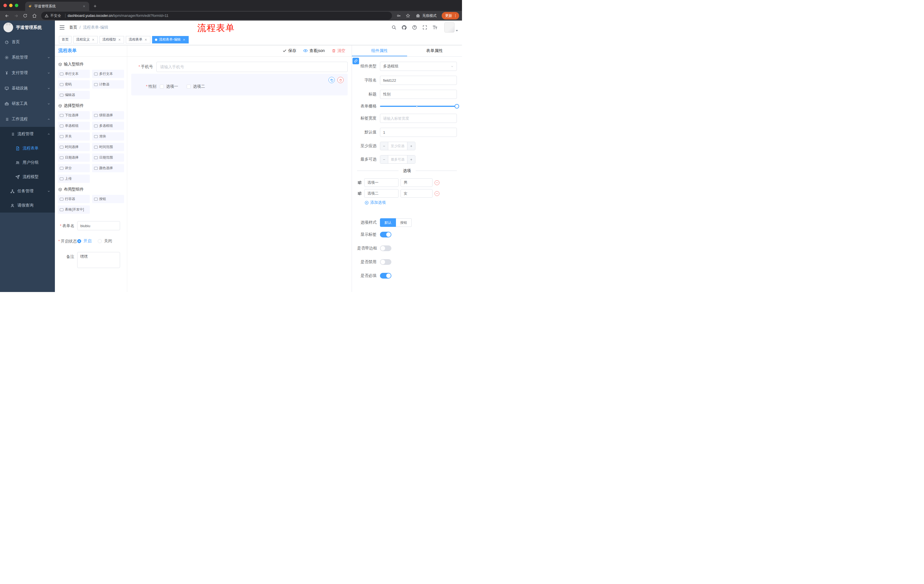 The width and height of the screenshot is (924, 584). What do you see at coordinates (108, 241) in the screenshot?
I see `radio-off-label: 关闭` at bounding box center [108, 241].